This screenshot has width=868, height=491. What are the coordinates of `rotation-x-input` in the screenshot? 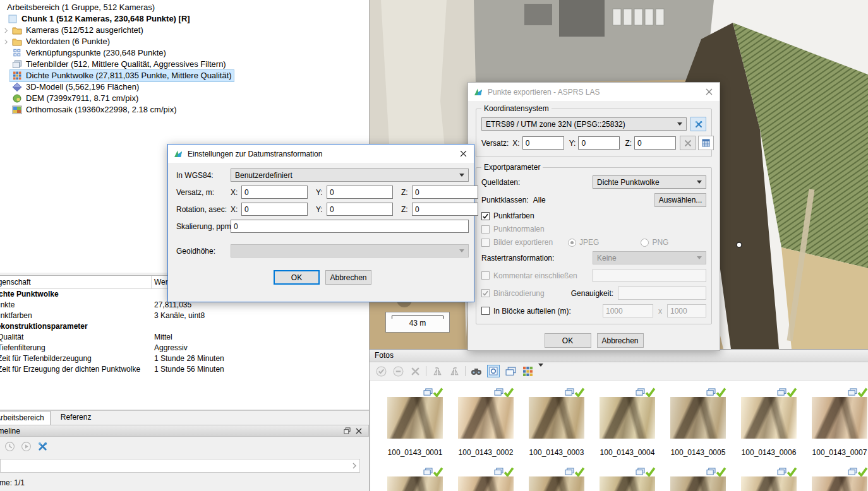 It's located at (274, 210).